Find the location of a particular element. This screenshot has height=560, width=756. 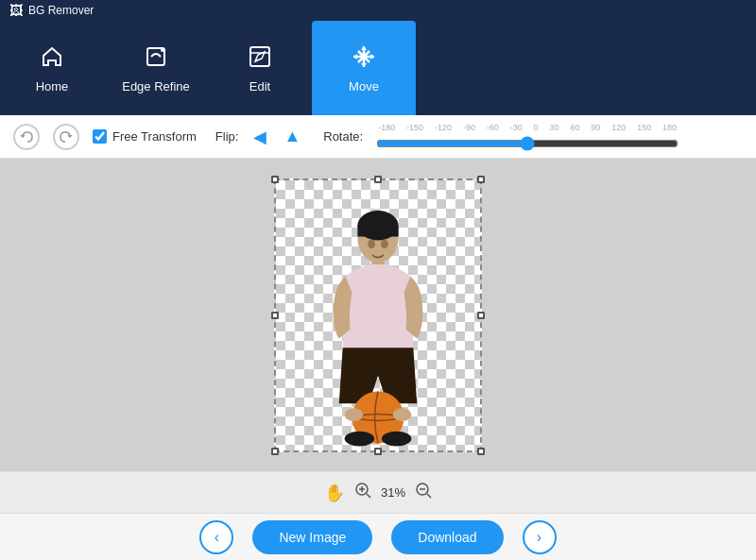

rotate-label: Rotate: is located at coordinates (343, 136).